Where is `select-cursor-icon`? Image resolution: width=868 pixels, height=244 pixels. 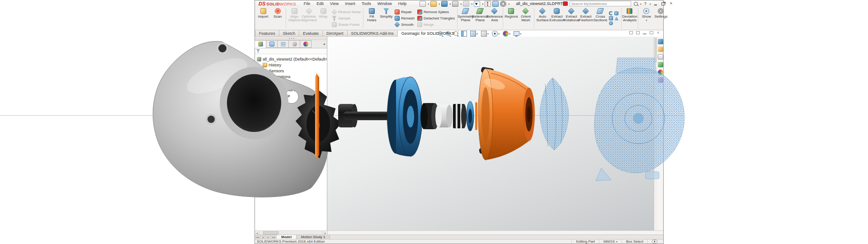
select-cursor-icon is located at coordinates (477, 4).